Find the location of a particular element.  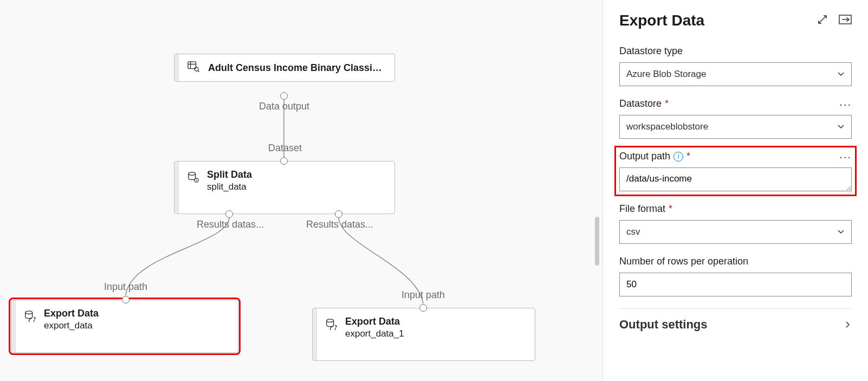

node-title: Split Data is located at coordinates (230, 175).